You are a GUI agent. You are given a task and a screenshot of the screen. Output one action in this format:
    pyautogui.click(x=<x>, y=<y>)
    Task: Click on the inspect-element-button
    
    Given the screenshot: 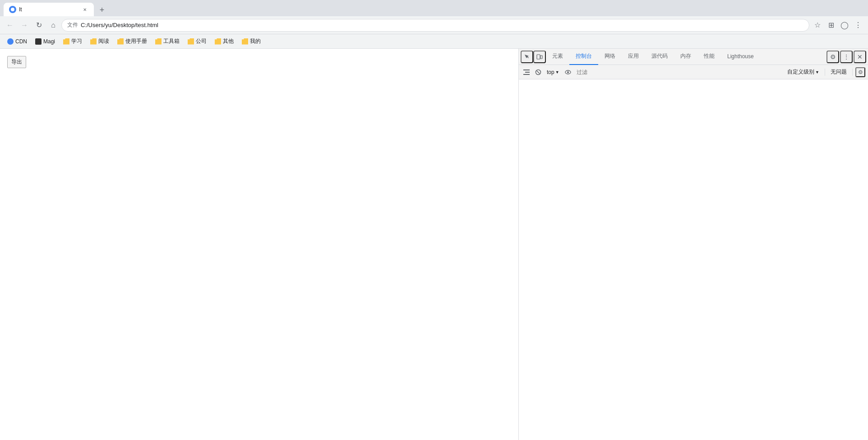 What is the action you would take?
    pyautogui.click(x=527, y=57)
    